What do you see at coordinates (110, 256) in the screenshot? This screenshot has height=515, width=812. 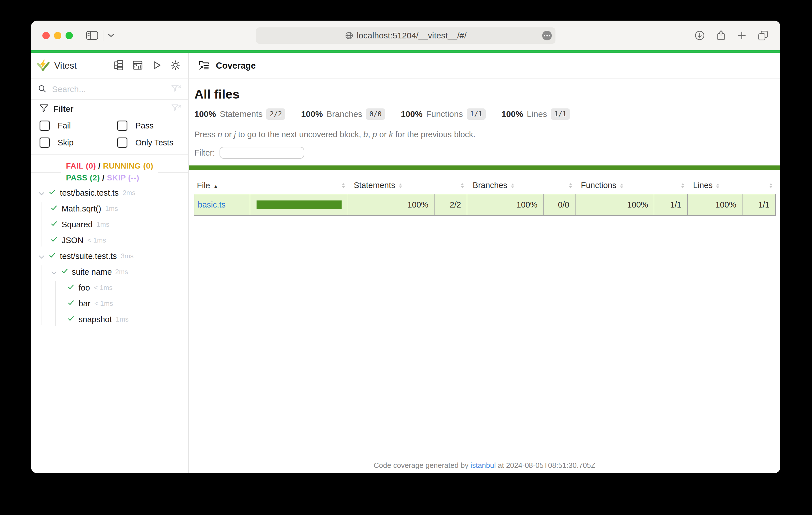 I see `tree-item-file: test/suite.test.ts 3ms` at bounding box center [110, 256].